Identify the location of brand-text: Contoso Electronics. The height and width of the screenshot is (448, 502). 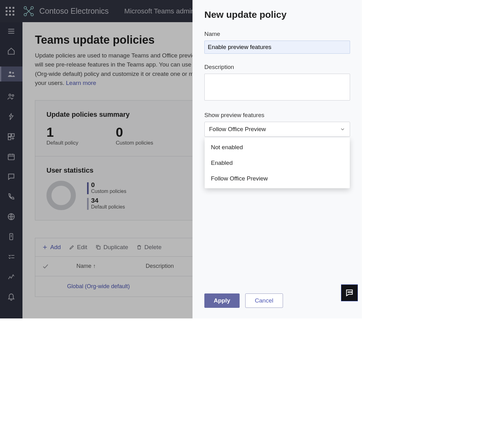
(74, 11).